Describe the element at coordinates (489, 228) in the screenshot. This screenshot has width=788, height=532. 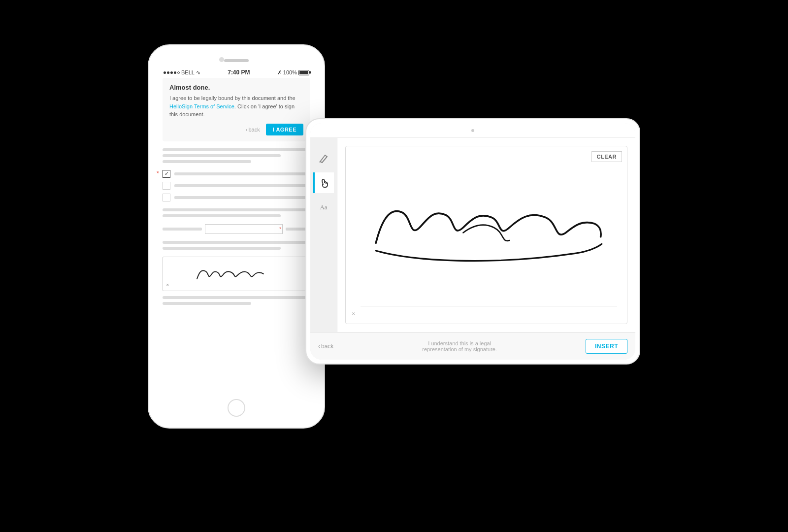
I see `tablet-signature-svg` at that location.